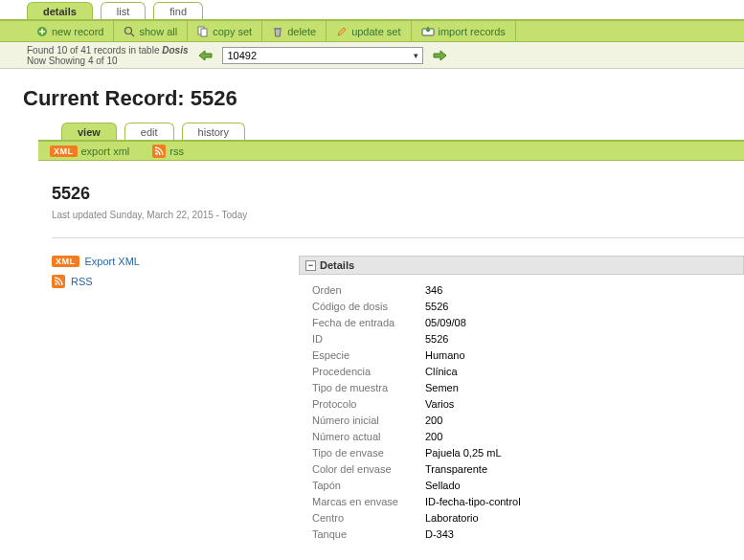 The width and height of the screenshot is (744, 560). Describe the element at coordinates (446, 323) in the screenshot. I see `detail-value: 05/09/08` at that location.